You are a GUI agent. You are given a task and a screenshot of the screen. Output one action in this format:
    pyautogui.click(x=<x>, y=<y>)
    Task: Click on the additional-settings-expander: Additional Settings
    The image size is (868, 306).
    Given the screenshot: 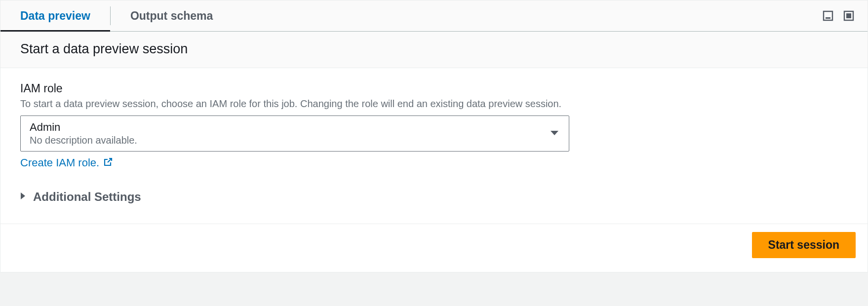 What is the action you would take?
    pyautogui.click(x=434, y=197)
    